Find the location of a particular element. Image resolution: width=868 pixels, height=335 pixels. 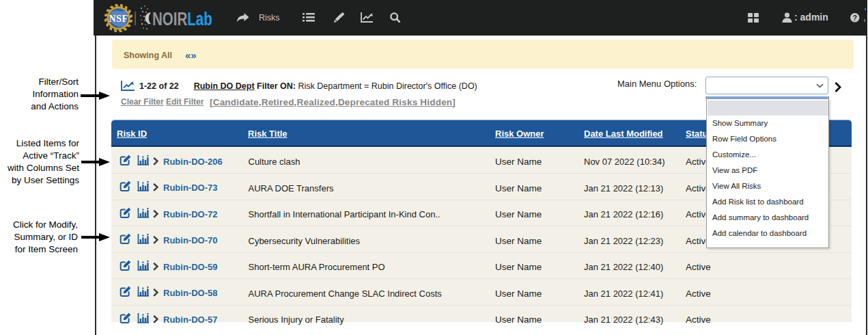

svg-text: NSF is located at coordinates (119, 18).